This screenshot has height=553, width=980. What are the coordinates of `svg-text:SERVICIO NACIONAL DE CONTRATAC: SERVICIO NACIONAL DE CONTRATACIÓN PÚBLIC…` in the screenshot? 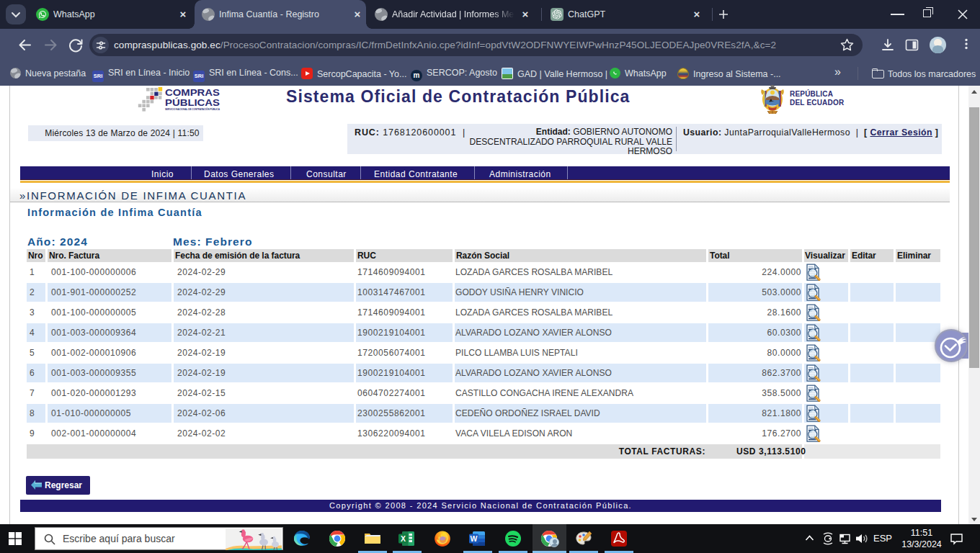 It's located at (192, 109).